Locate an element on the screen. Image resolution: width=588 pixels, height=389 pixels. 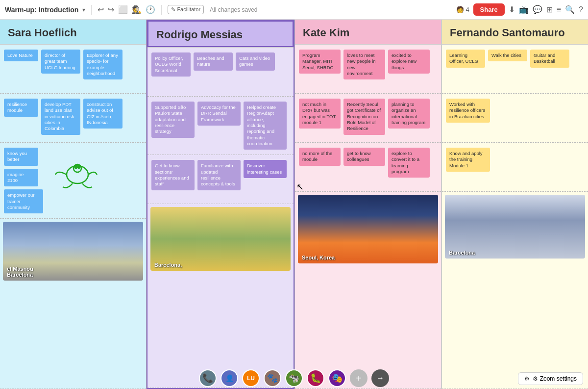
list-item: director of great team UCLG learning is located at coordinates (61, 62).